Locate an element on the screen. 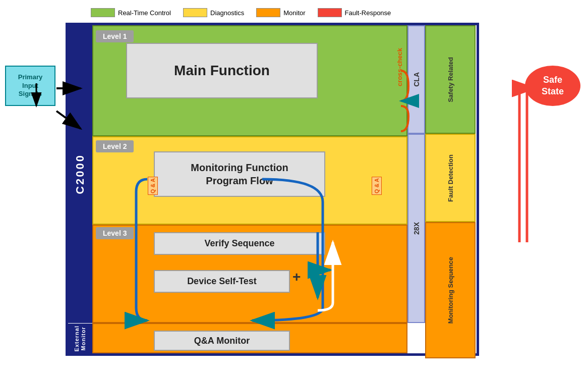  legend-fault-box is located at coordinates (330, 13).